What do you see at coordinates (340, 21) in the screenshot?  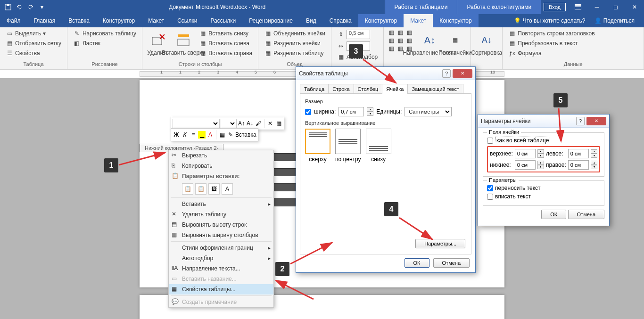 I see `tab-help: Справка` at bounding box center [340, 21].